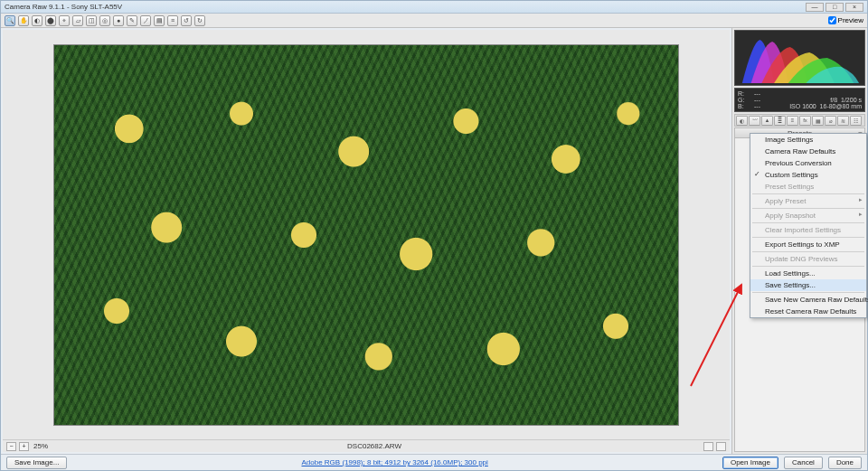 This screenshot has width=868, height=471. Describe the element at coordinates (186, 21) in the screenshot. I see `rotate-left-icon: ↺` at that location.